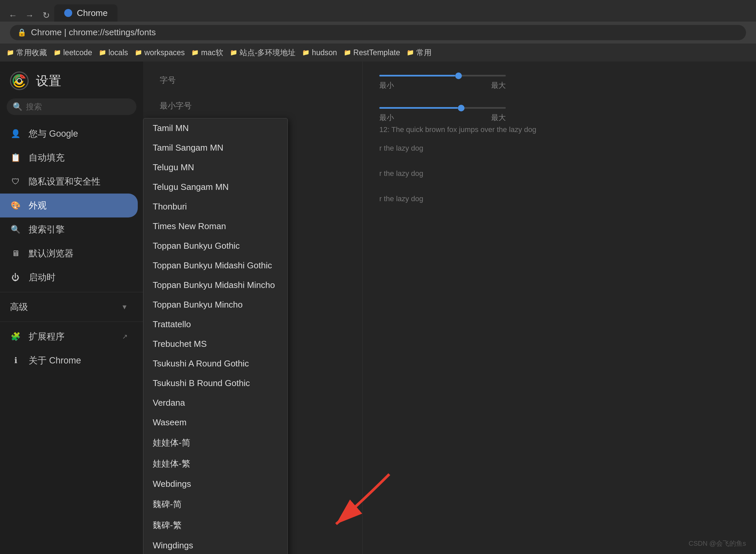 This screenshot has height=554, width=756. Describe the element at coordinates (69, 133) in the screenshot. I see `sidebar-item-google: 👤 您与 Google` at that location.